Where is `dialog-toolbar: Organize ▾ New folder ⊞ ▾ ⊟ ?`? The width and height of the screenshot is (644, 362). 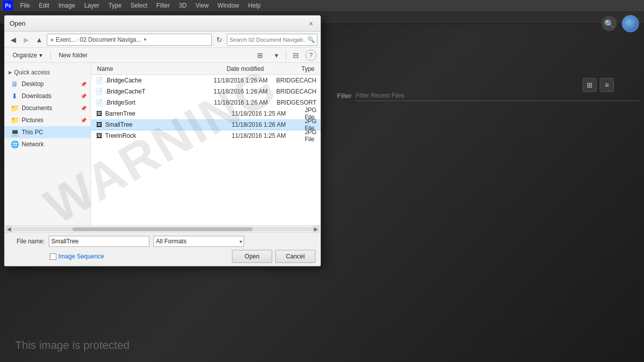
dialog-toolbar: Organize ▾ New folder ⊞ ▾ ⊟ ? is located at coordinates (163, 55).